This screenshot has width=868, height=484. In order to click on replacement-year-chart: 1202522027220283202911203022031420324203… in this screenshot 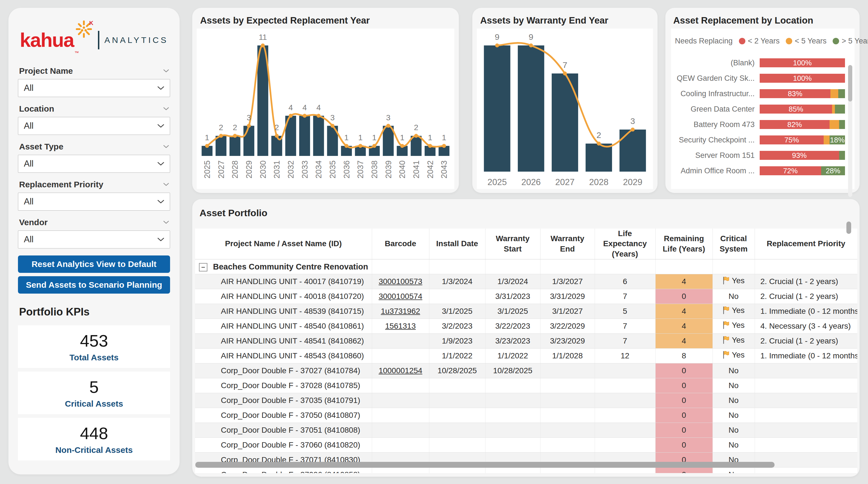, I will do `click(326, 109)`.